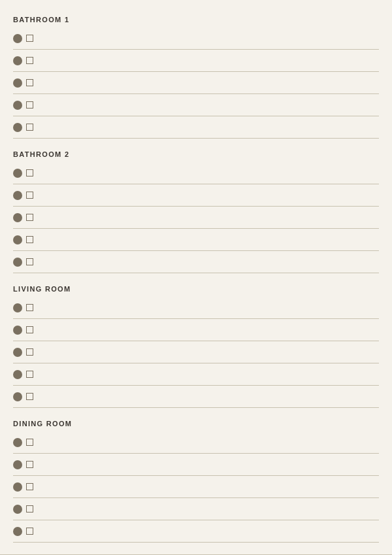 The image size is (392, 555). I want to click on section-title-bathroom1: BATHROOM 1, so click(196, 20).